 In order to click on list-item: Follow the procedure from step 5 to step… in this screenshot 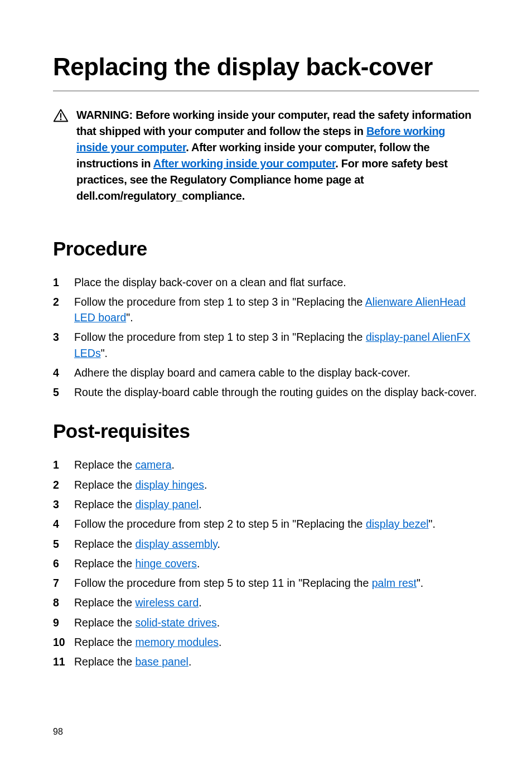, I will do `click(266, 583)`.